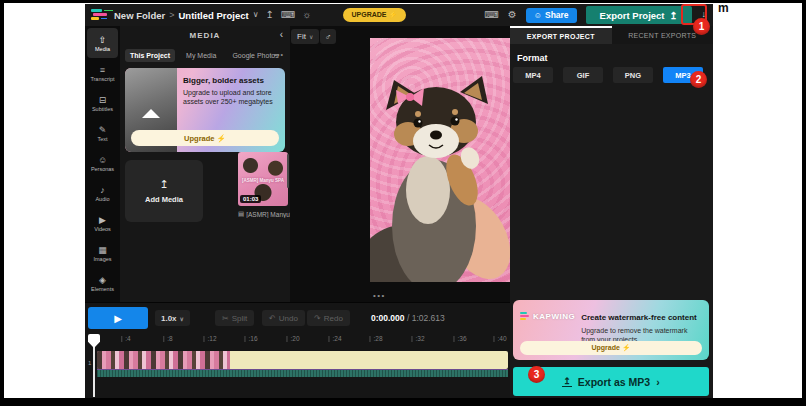  I want to click on ruler-tick: :32, so click(420, 338).